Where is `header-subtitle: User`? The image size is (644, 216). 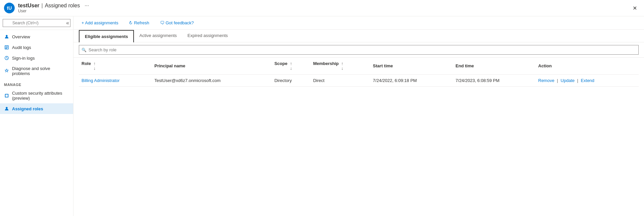 header-subtitle: User is located at coordinates (53, 11).